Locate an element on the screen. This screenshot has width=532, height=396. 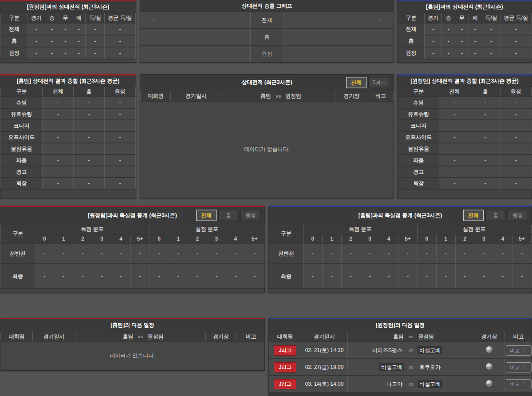
table-row: 유효슈팅--- is located at coordinates (465, 114).